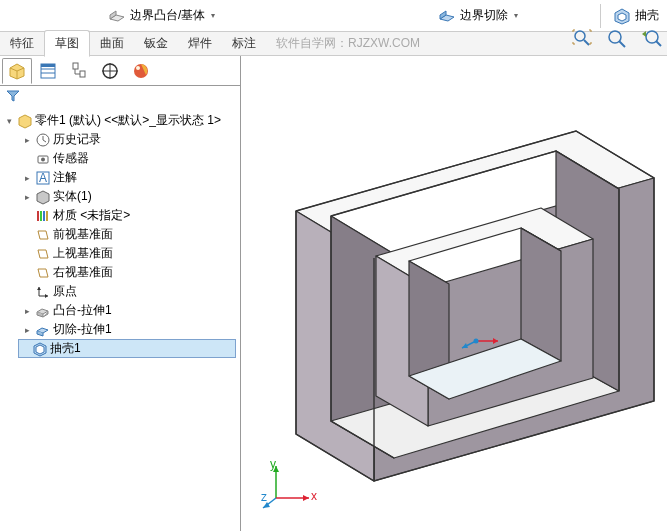  Describe the element at coordinates (65, 178) in the screenshot. I see `tree-label: 注解` at that location.